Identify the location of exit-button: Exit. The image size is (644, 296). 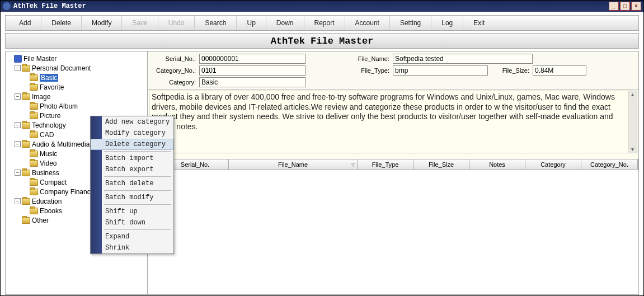
(479, 23).